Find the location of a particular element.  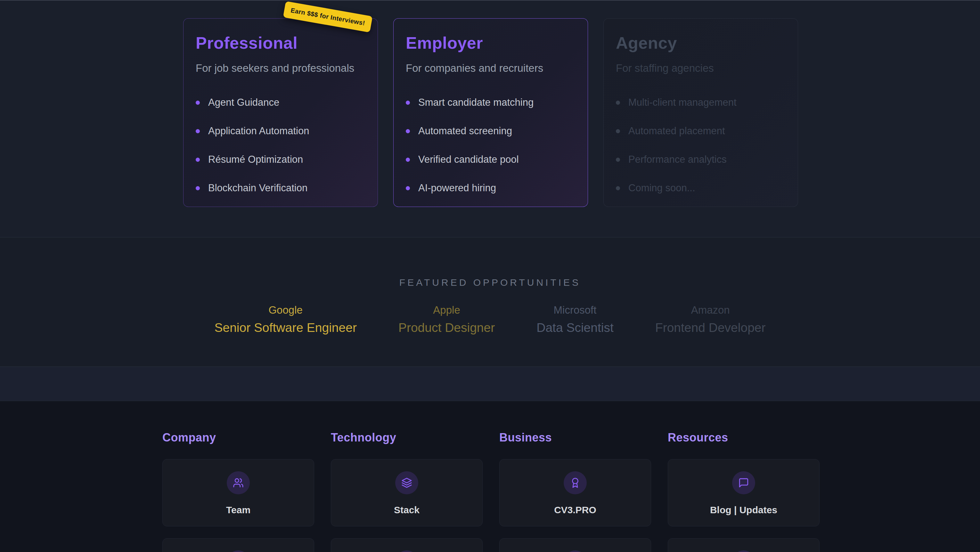

feature-label: Blockchain Verification is located at coordinates (258, 188).